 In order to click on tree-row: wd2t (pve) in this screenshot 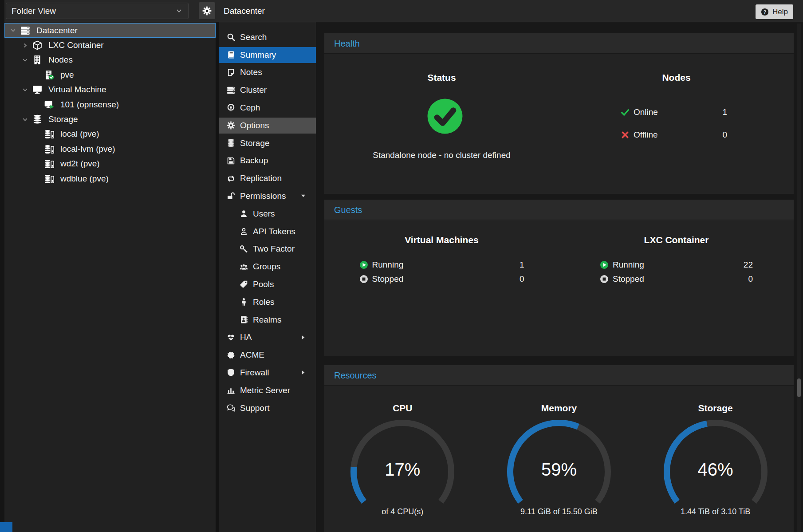, I will do `click(110, 164)`.